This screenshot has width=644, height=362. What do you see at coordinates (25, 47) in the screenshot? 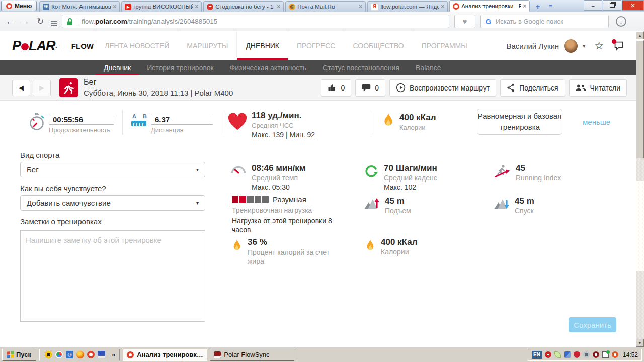
I see `polar-logo-dot` at bounding box center [25, 47].